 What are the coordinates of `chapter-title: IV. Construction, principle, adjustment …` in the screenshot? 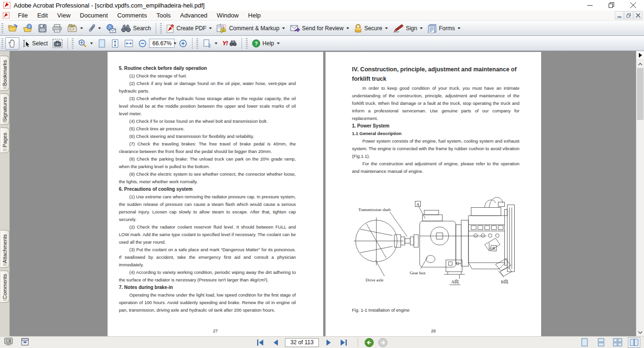 It's located at (436, 74).